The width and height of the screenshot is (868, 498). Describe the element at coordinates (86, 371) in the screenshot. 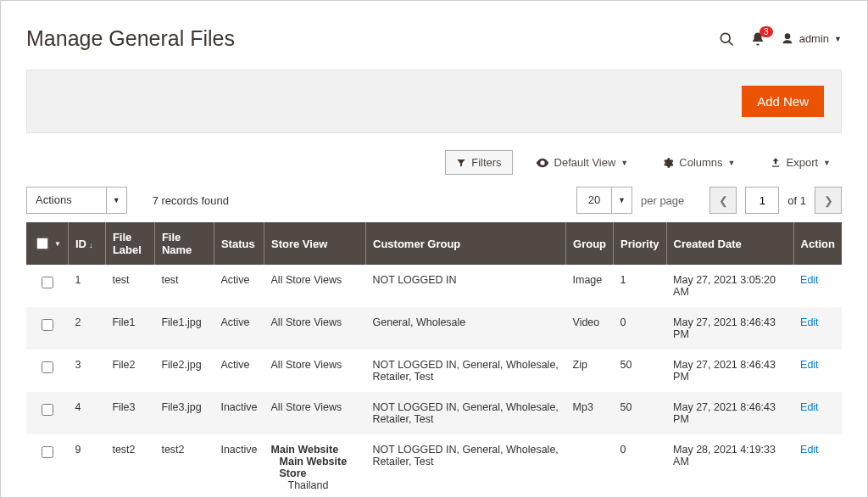

I see `cell-id: 3` at that location.